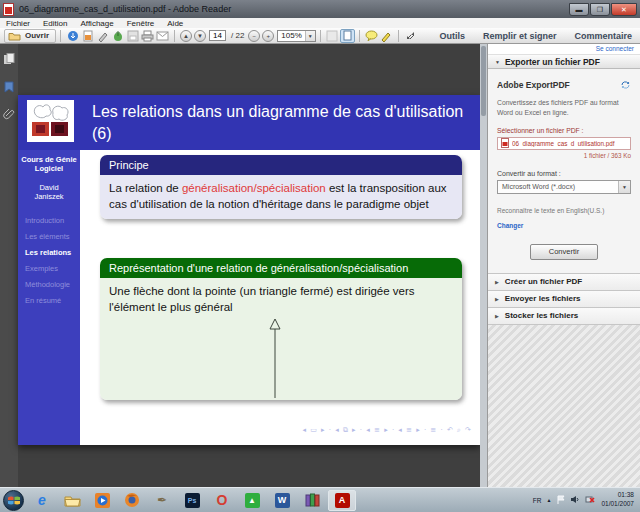  Describe the element at coordinates (9, 61) in the screenshot. I see `page-thumbnails-icon` at that location.